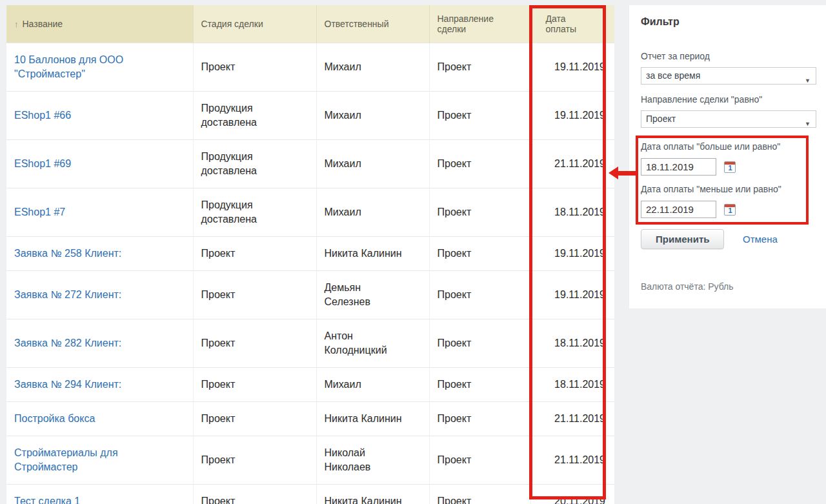  What do you see at coordinates (99, 343) in the screenshot?
I see `deal-name-link: Заявка № 282 Клиент:` at bounding box center [99, 343].